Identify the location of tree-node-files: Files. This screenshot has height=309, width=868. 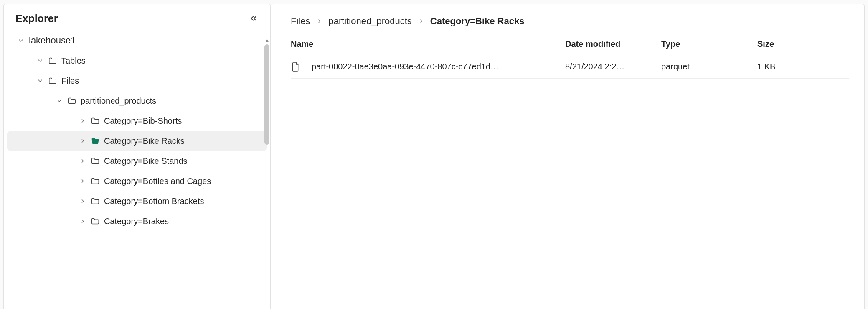
(137, 81).